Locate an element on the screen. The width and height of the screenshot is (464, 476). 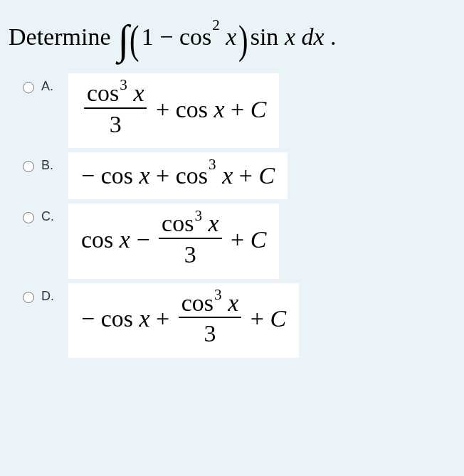
option-c-label: C. is located at coordinates (48, 216).